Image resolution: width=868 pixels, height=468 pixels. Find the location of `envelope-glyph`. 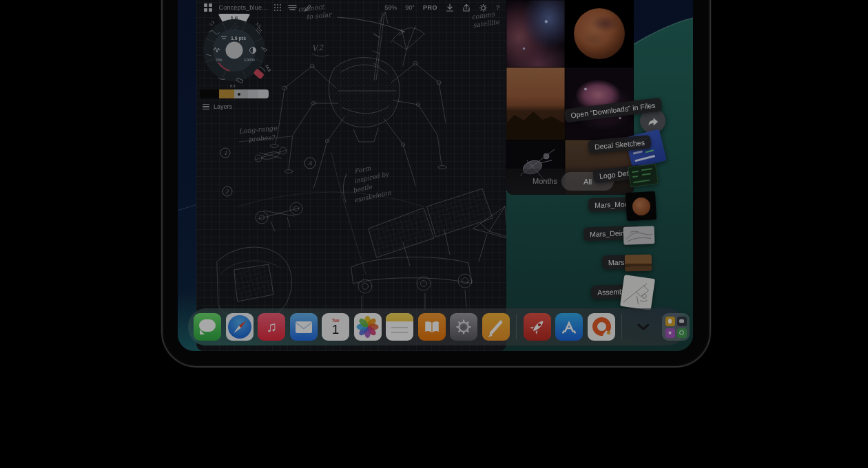

envelope-glyph is located at coordinates (304, 328).